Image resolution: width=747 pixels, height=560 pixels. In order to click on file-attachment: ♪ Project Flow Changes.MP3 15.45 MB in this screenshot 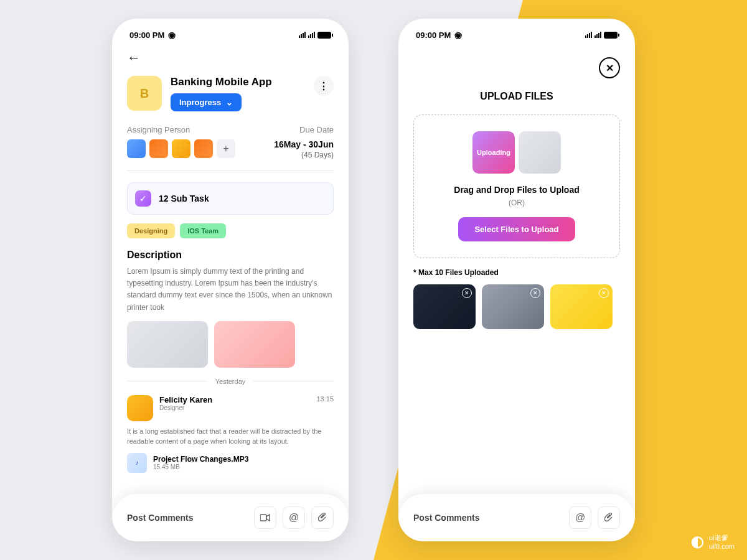, I will do `click(230, 463)`.